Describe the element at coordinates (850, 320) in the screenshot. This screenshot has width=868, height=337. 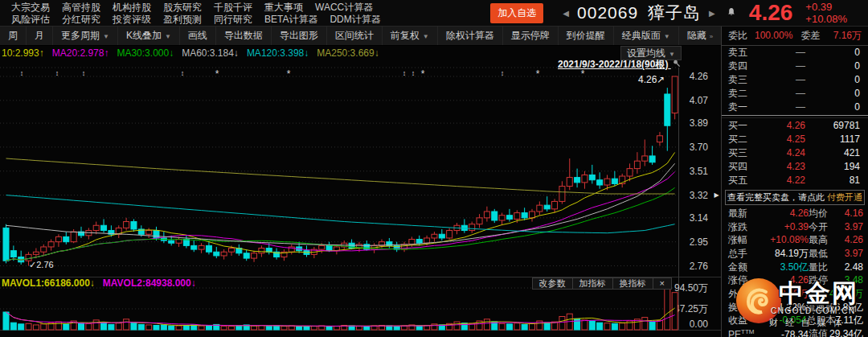
I see `stat-value: 7.11亿` at that location.